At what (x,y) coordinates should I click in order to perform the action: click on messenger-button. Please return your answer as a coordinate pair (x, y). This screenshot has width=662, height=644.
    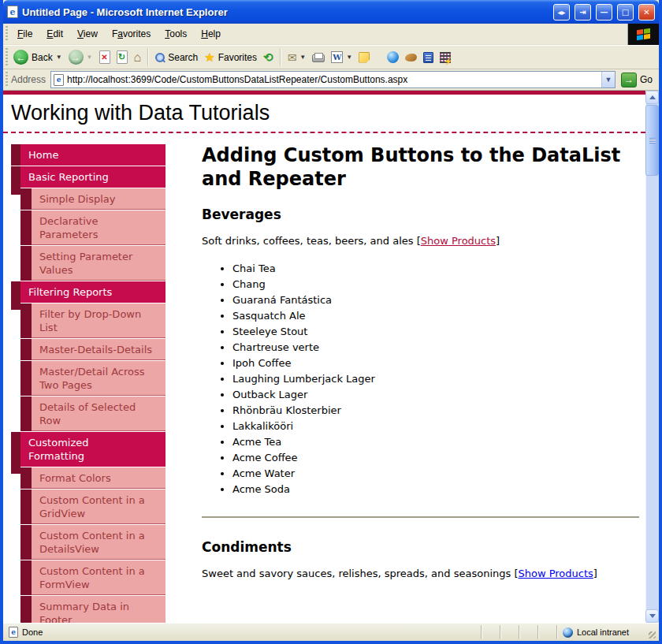
    Looking at the image, I should click on (392, 57).